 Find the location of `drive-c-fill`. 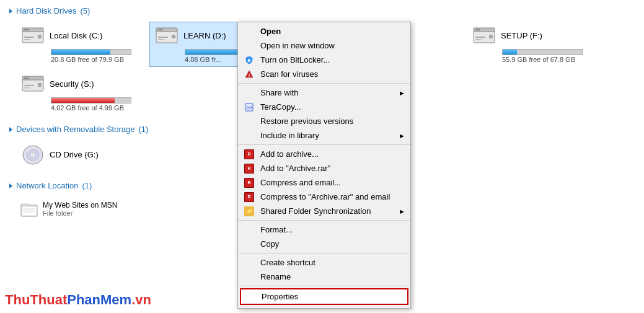

drive-c-fill is located at coordinates (81, 52).